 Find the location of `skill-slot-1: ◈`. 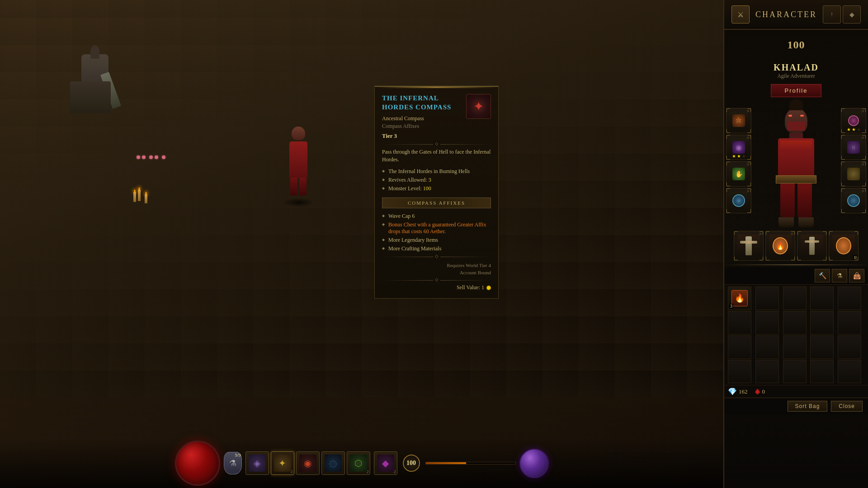

skill-slot-1: ◈ is located at coordinates (257, 463).